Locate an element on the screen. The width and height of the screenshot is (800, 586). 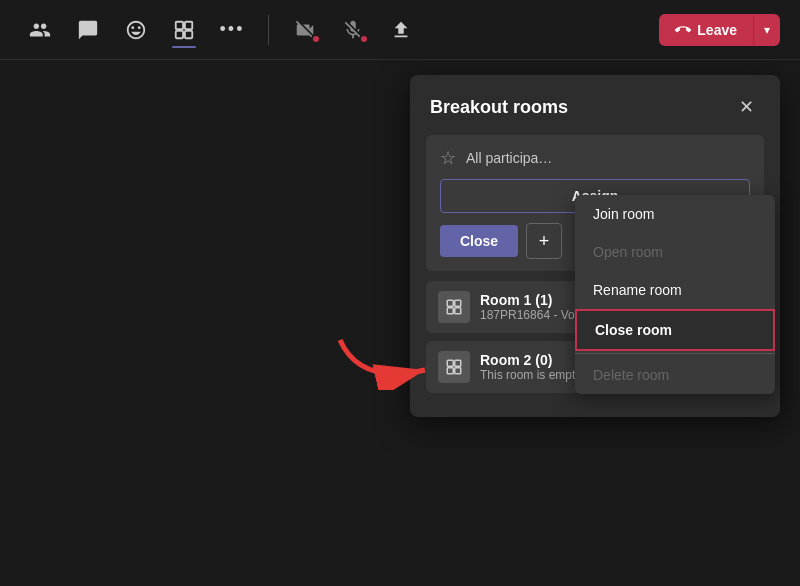
room-list-left-2: Room 2 (0) This room is empty is located at coordinates (510, 367).